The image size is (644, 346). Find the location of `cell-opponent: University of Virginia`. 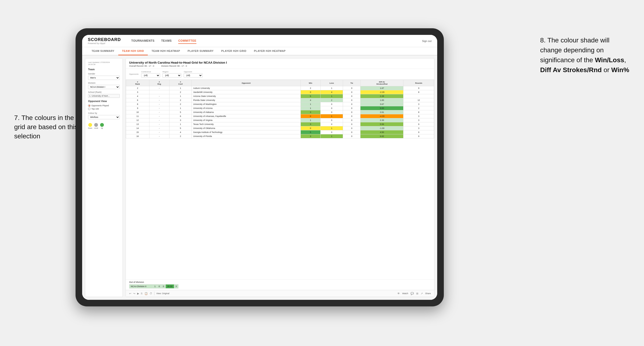

cell-opponent: University of Virginia is located at coordinates (246, 120).